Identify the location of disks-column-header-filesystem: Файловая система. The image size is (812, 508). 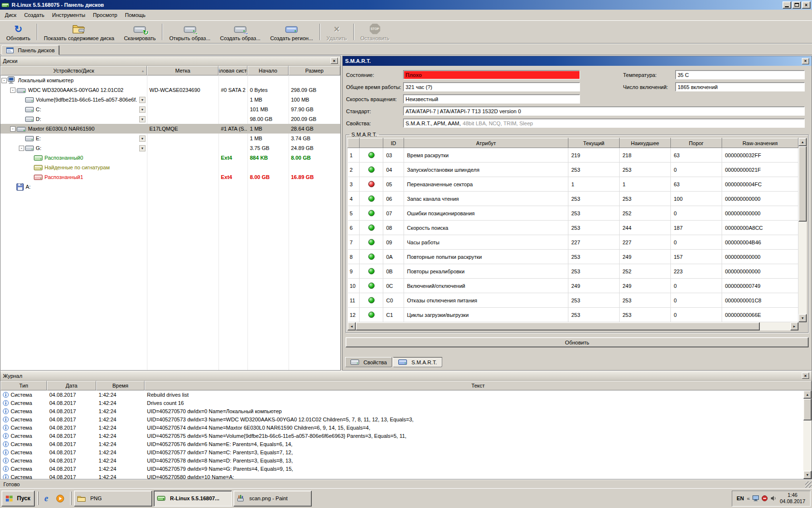
(233, 71).